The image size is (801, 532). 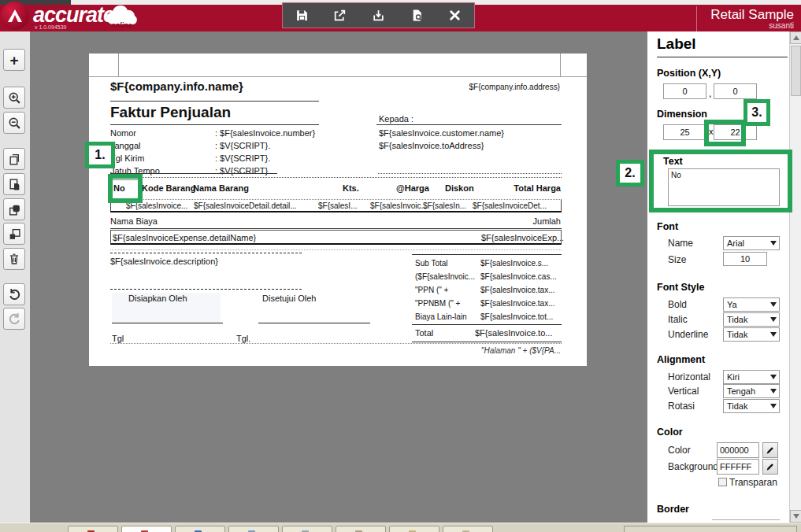 What do you see at coordinates (399, 206) in the screenshot?
I see `detail-cell: $F{salesInvoic...` at bounding box center [399, 206].